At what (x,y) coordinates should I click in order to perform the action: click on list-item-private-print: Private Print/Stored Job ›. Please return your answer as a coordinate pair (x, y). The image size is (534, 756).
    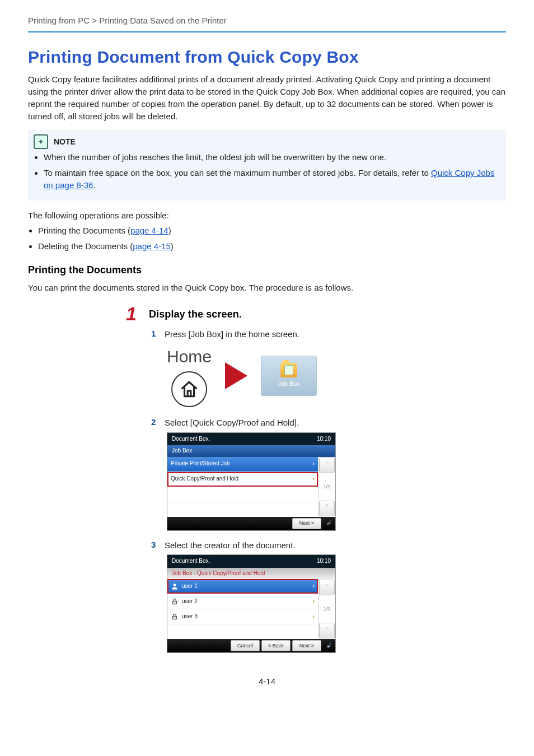
    Looking at the image, I should click on (243, 465).